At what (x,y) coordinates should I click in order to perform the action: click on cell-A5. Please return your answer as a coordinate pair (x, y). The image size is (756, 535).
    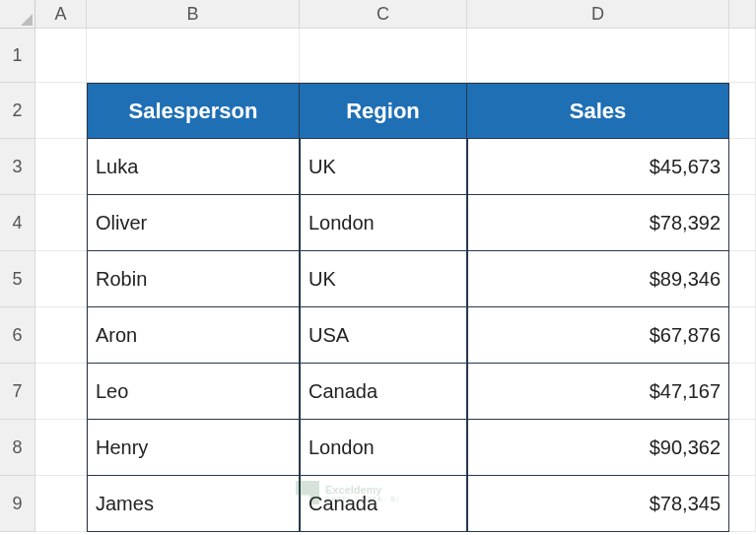
    Looking at the image, I should click on (61, 280).